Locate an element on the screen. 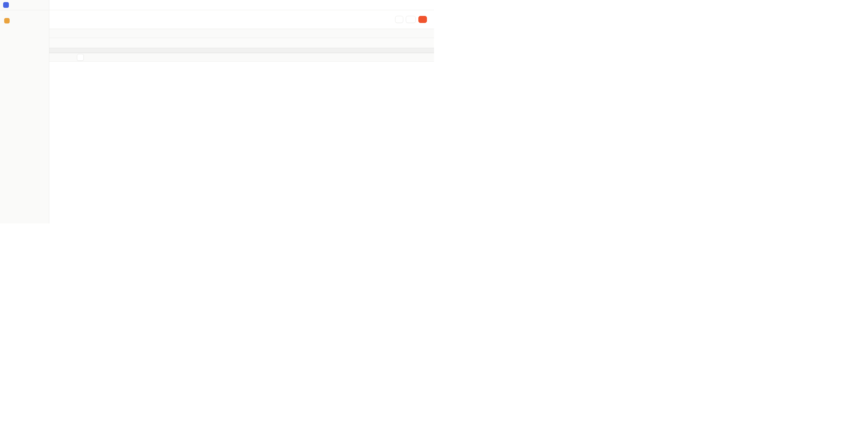 This screenshot has height=447, width=868. throttle-settings-dropdown is located at coordinates (411, 20).